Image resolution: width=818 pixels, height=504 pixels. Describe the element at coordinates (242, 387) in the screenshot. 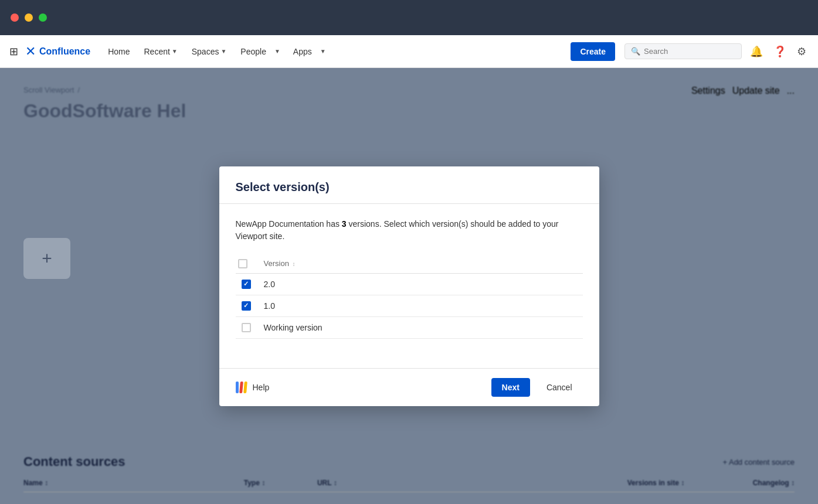

I see `scroll-viewport-logo-icon` at that location.